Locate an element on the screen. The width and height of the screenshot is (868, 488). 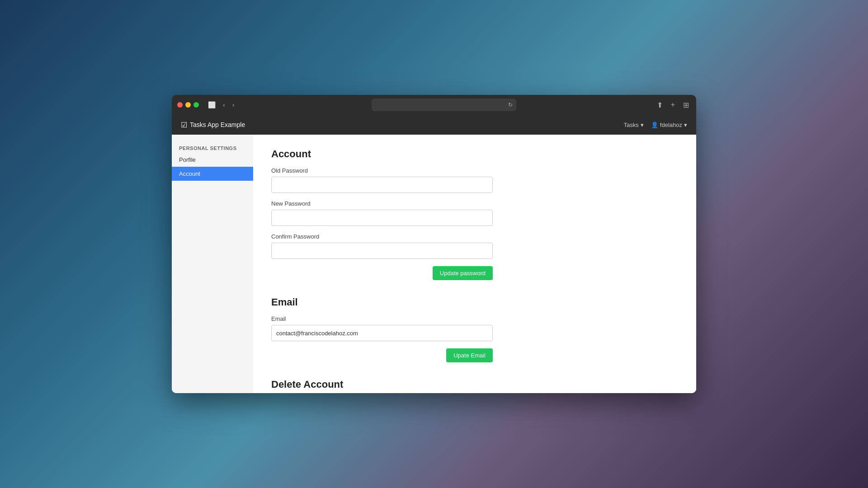
sidebar-section-label: Personal settings is located at coordinates (212, 147).